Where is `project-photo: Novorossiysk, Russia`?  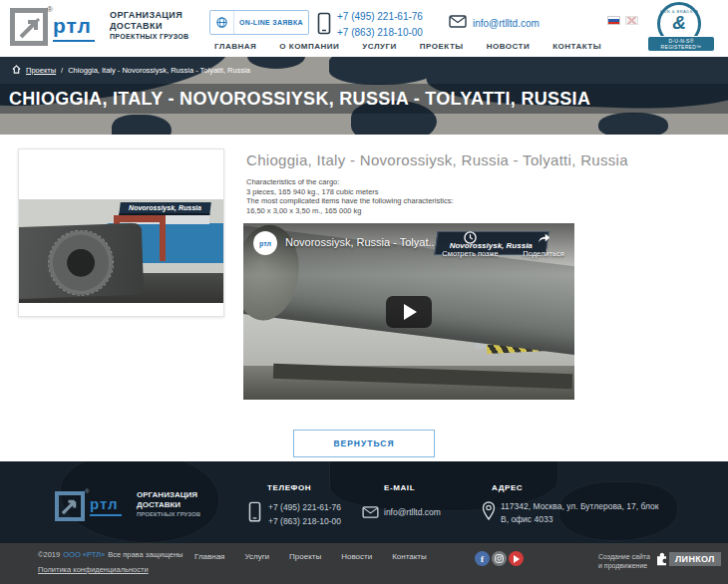 project-photo: Novorossiysk, Russia is located at coordinates (122, 251).